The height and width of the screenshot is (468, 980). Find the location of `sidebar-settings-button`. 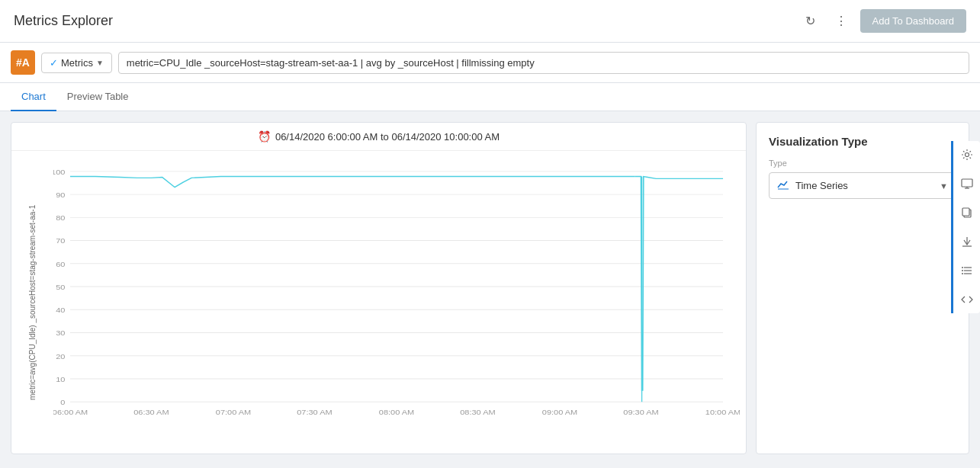

sidebar-settings-button is located at coordinates (967, 155).